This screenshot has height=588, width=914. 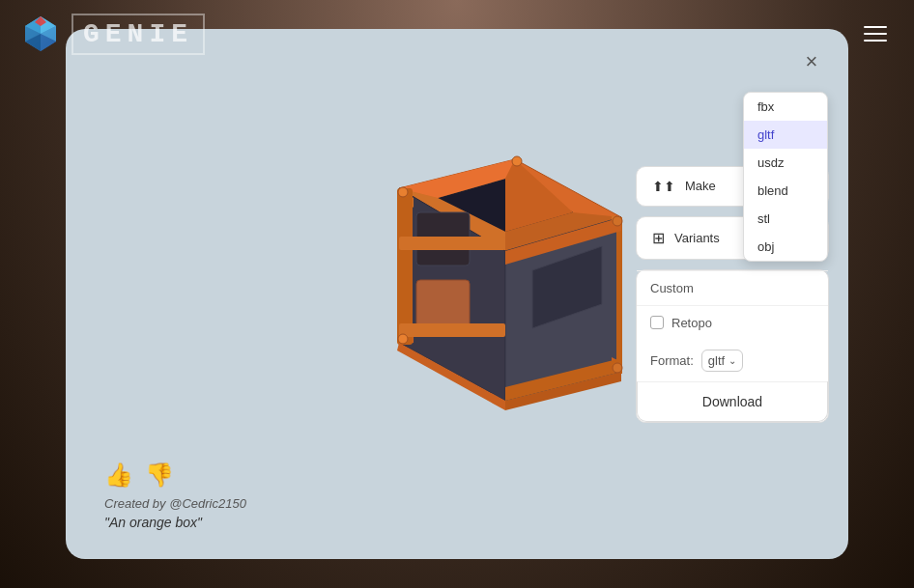 I want to click on creator-label: Created by @Cedric2150, so click(x=176, y=504).